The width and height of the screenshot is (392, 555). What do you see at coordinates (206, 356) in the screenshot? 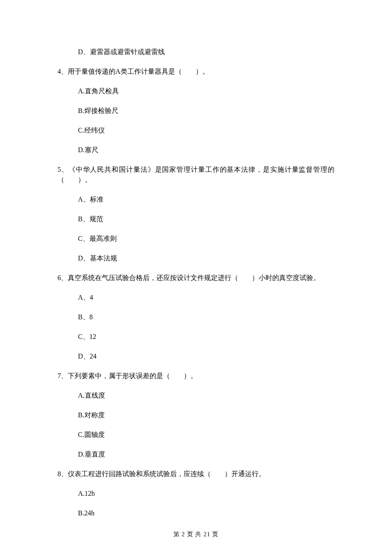
I see `option-text: D、24` at bounding box center [206, 356].